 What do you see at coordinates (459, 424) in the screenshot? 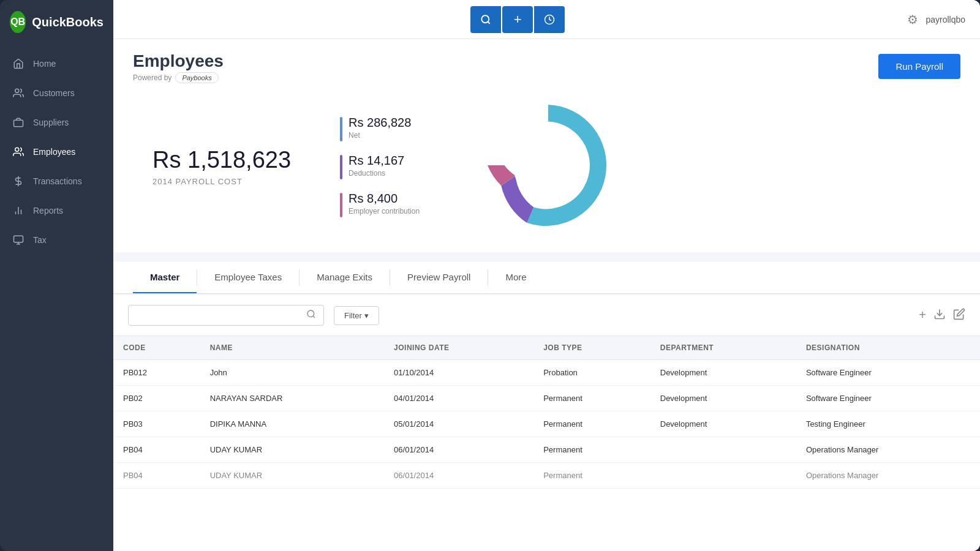
I see `cell-joining-date: 05/01/2014` at bounding box center [459, 424].